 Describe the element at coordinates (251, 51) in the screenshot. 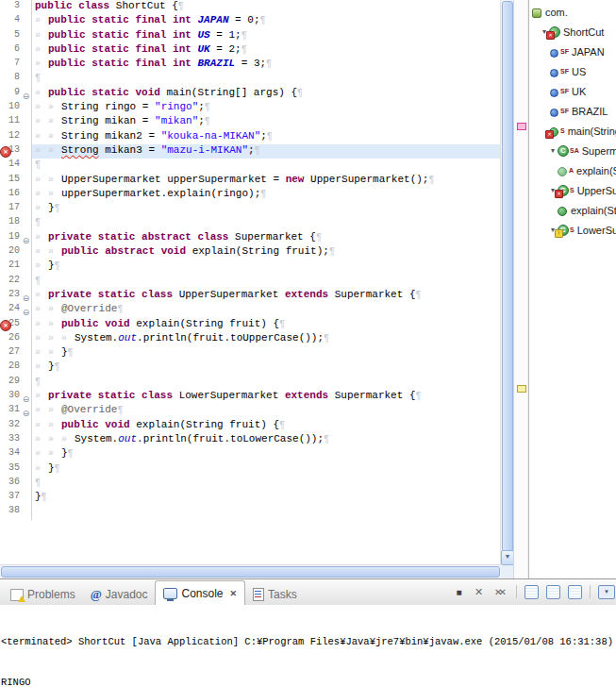

I see `code-line-6: 6»public static final int UK = 2;¶` at that location.